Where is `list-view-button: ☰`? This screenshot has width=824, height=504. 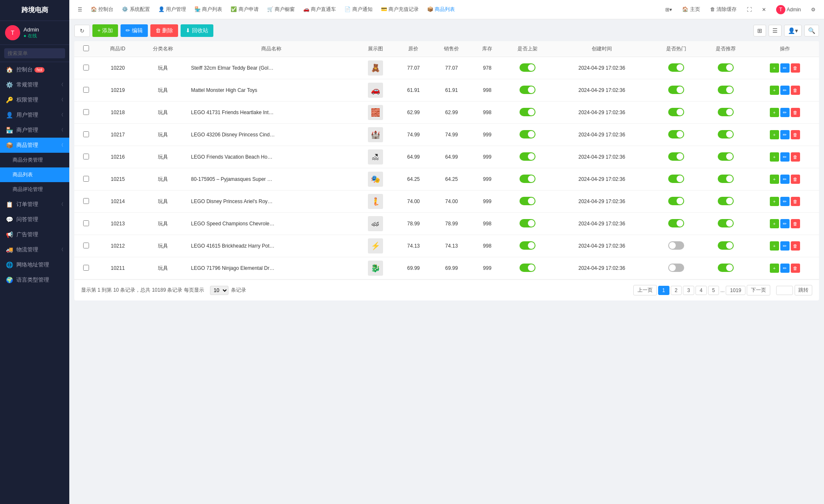
list-view-button: ☰ is located at coordinates (775, 31).